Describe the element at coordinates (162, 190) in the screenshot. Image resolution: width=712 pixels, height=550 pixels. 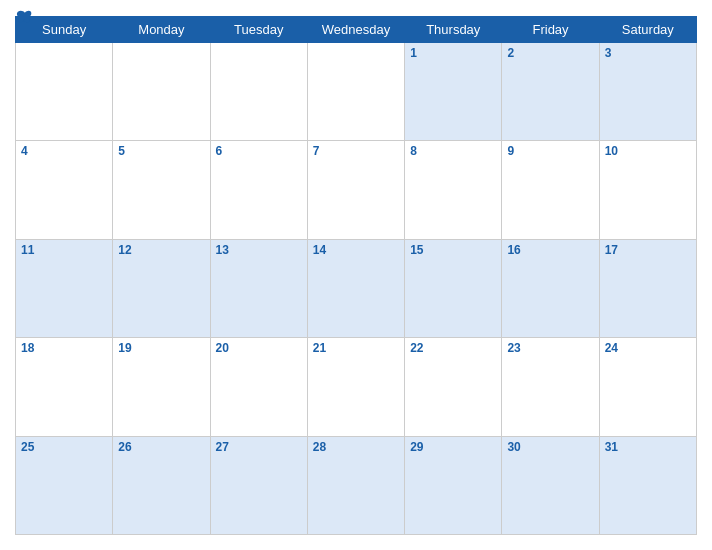
I see `calendar-day-cell: 5` at that location.